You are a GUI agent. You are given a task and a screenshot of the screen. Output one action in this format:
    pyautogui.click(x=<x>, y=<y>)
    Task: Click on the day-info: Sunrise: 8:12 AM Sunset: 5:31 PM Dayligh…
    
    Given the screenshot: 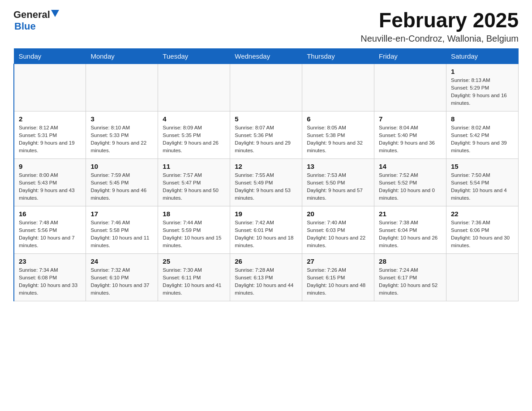 What is the action you would take?
    pyautogui.click(x=50, y=140)
    